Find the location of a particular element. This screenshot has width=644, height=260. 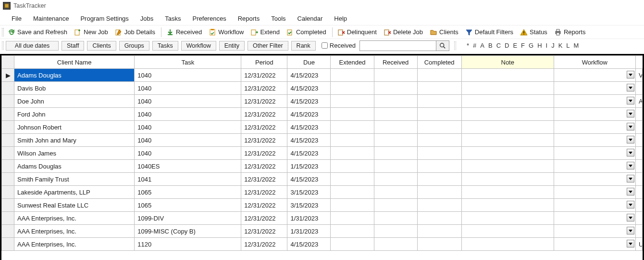

table-row: Lakeside Apartments, LLP106512/31/20223/… is located at coordinates (322, 193).